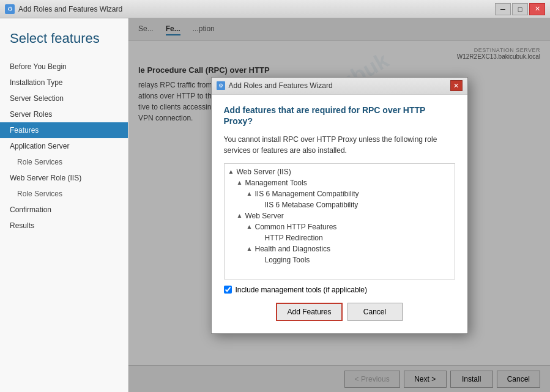 The width and height of the screenshot is (550, 392). What do you see at coordinates (275, 86) in the screenshot?
I see `modal-title-left: ⚙ Add Roles and Features Wizard` at bounding box center [275, 86].